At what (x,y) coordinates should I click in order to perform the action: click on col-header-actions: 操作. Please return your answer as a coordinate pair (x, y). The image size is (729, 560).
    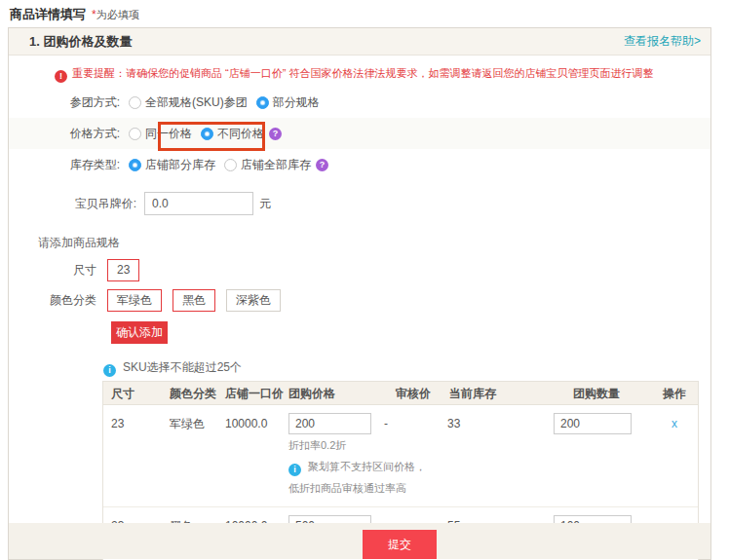
    Looking at the image, I should click on (674, 393).